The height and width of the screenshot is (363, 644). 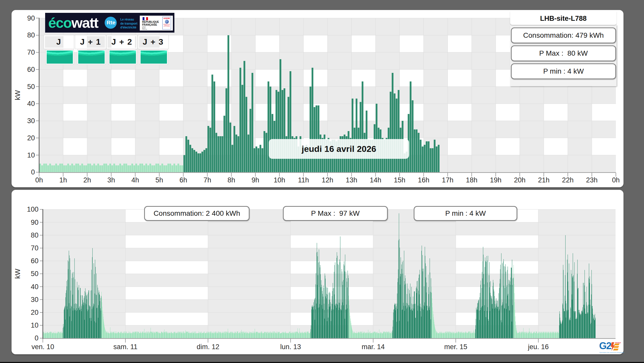 What do you see at coordinates (87, 180) in the screenshot?
I see `svg-text: 2h` at bounding box center [87, 180].